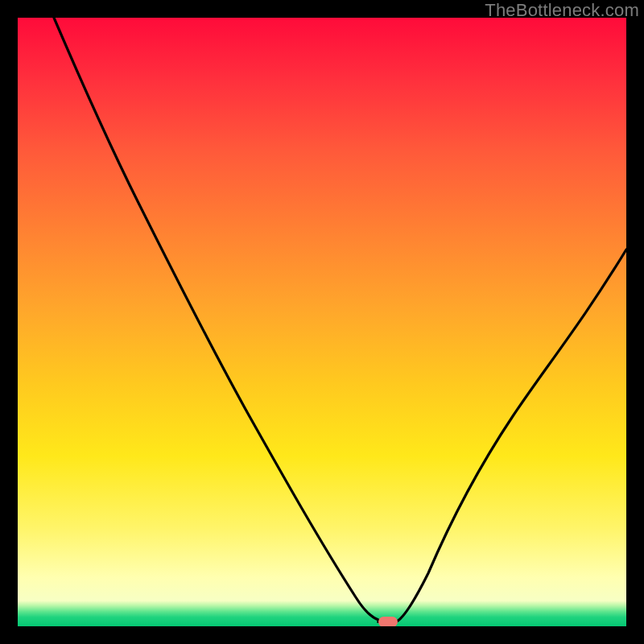  I want to click on min-marker, so click(388, 621).